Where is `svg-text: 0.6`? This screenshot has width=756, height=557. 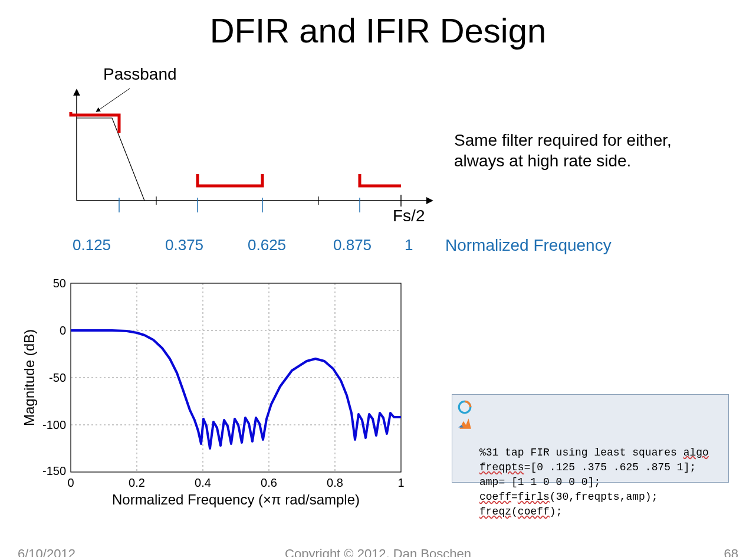
svg-text: 0.6 is located at coordinates (269, 483).